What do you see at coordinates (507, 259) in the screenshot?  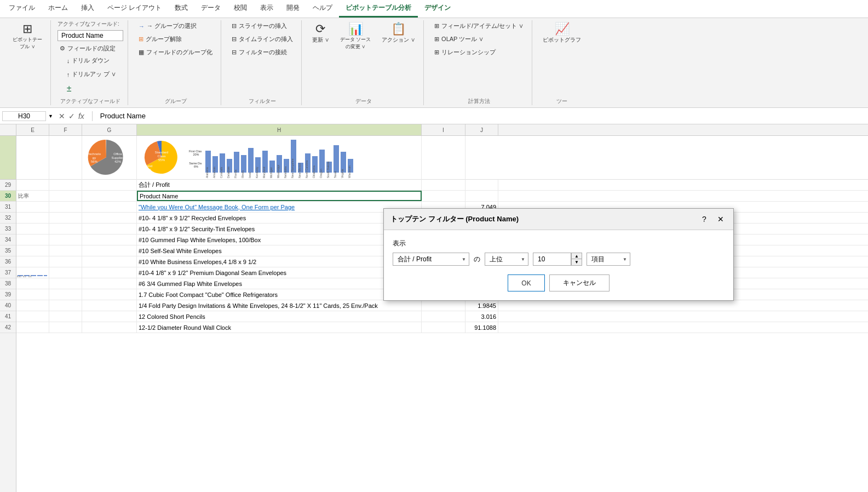 I see `dialog-position-dropdown: 上位` at bounding box center [507, 259].